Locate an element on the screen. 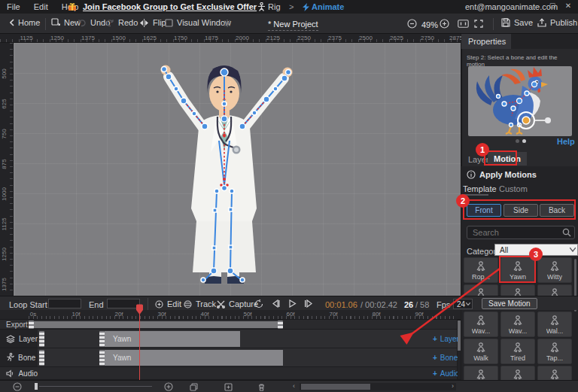 The height and width of the screenshot is (392, 578). carousel-dot-active is located at coordinates (524, 141).